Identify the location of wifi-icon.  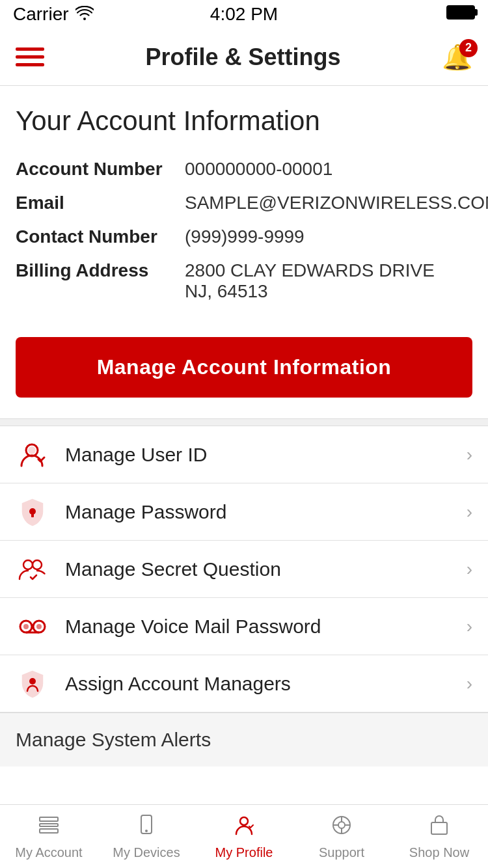
(85, 14).